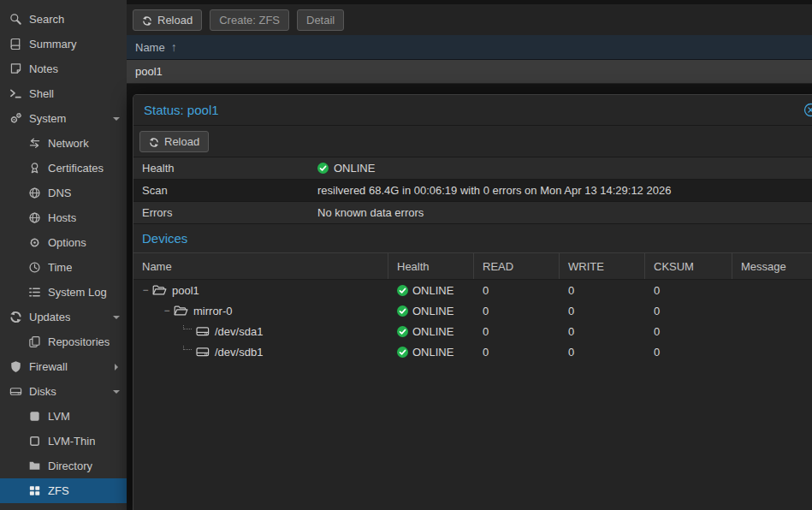 The height and width of the screenshot is (510, 812). I want to click on sidebar-item-time: Time, so click(63, 267).